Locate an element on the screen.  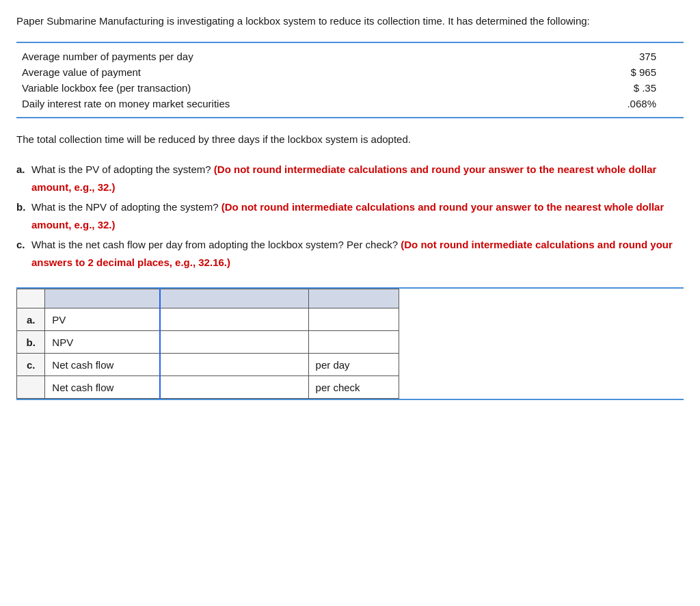
header-name-col is located at coordinates (103, 299).